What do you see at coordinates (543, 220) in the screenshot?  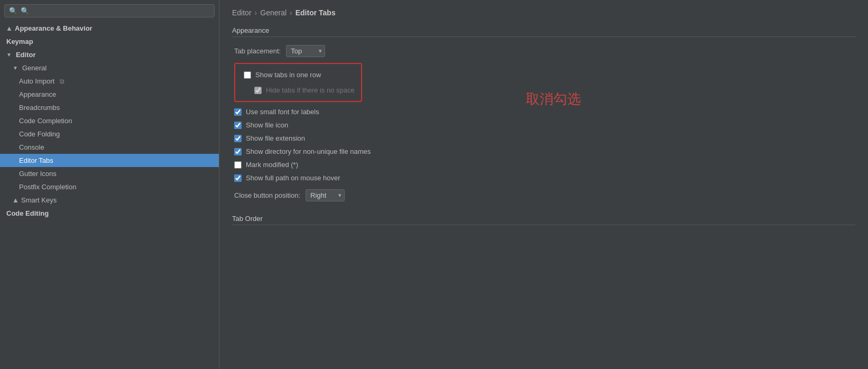 I see `tab-order-section-title: Tab Order` at bounding box center [543, 220].